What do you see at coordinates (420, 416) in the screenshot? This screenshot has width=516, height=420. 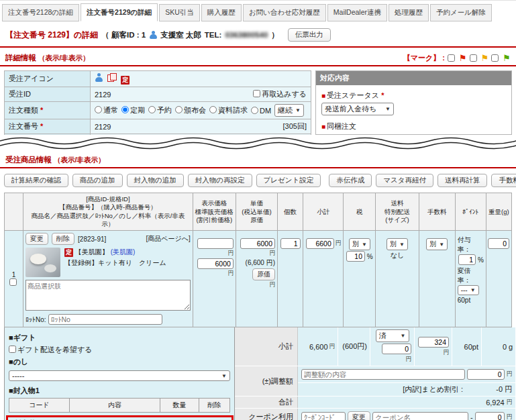 I see `coupon-name-input` at bounding box center [420, 416].